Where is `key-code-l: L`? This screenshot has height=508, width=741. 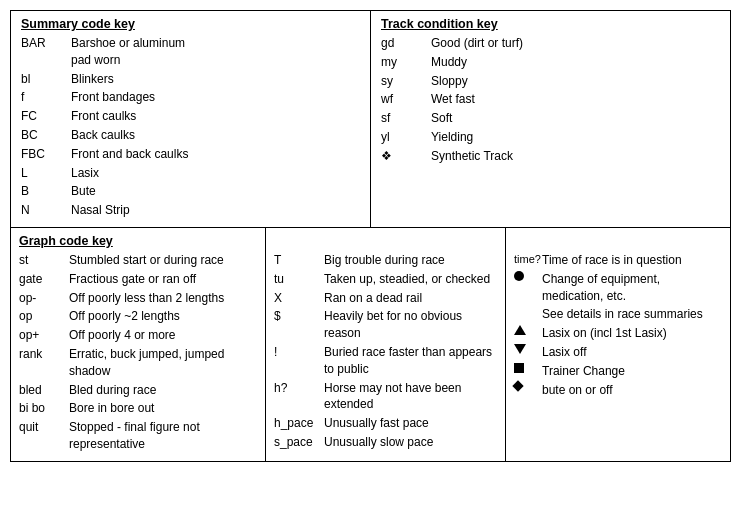 key-code-l: L is located at coordinates (46, 174).